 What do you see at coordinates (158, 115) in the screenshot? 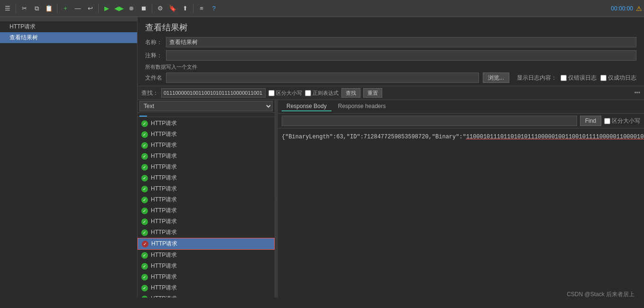
I see `tab-response-data` at bounding box center [158, 115].